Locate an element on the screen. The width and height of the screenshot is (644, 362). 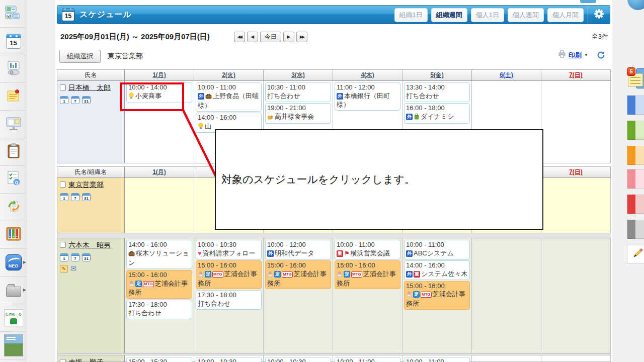
schedule-event: 10:00 - 14:00小麦商事 is located at coordinates (159, 93).